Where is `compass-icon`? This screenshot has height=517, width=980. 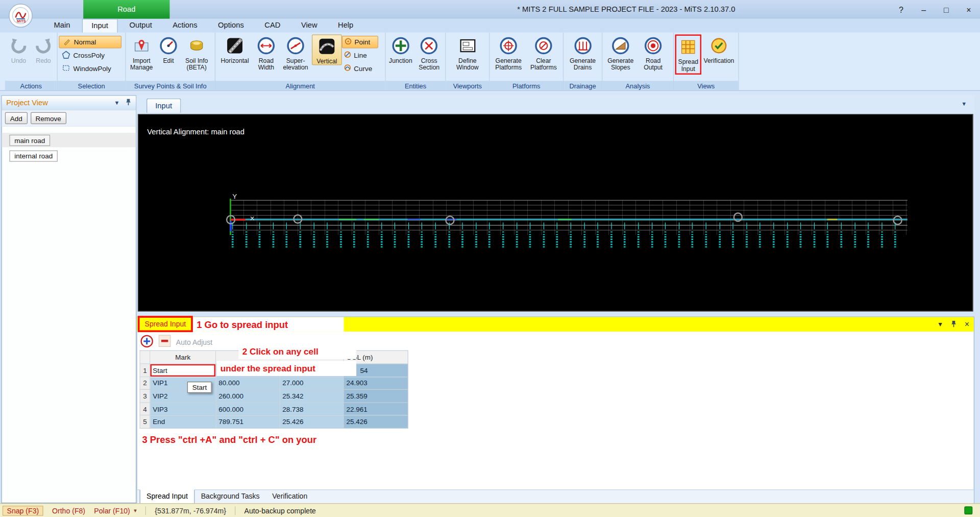 compass-icon is located at coordinates (168, 46).